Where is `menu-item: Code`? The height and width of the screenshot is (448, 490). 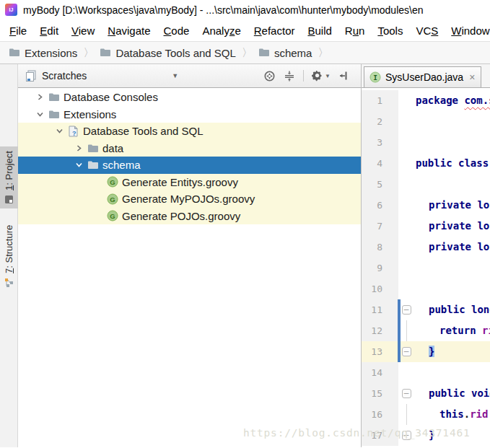 menu-item: Code is located at coordinates (177, 30).